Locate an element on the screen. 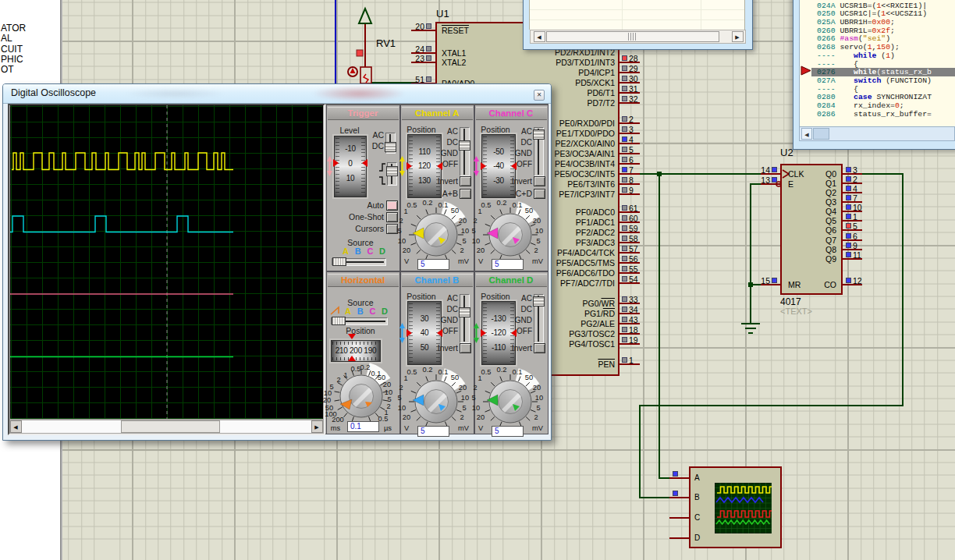  u2-pin-name: Q5 is located at coordinates (821, 221).